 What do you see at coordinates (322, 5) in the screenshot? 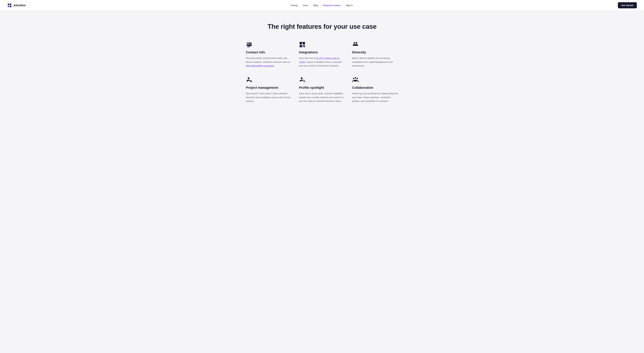
I see `navbar: Juicebox Pricing Docs Blog Request a dem…` at bounding box center [322, 5].